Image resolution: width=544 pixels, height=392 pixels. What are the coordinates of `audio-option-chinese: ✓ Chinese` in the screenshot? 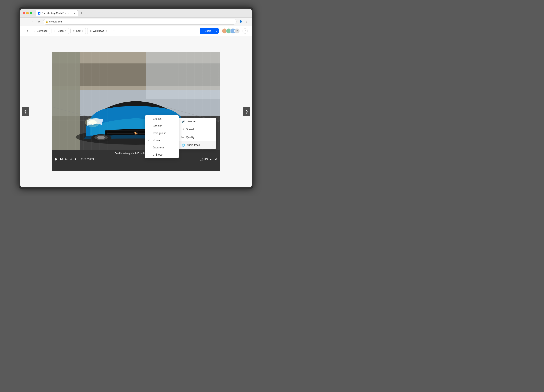 It's located at (162, 155).